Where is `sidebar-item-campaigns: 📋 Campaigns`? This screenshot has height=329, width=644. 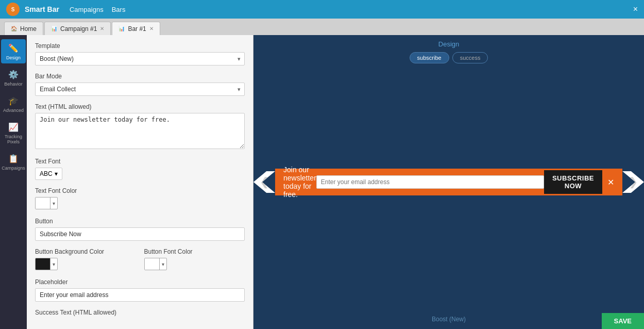
sidebar-item-campaigns: 📋 Campaigns is located at coordinates (13, 162).